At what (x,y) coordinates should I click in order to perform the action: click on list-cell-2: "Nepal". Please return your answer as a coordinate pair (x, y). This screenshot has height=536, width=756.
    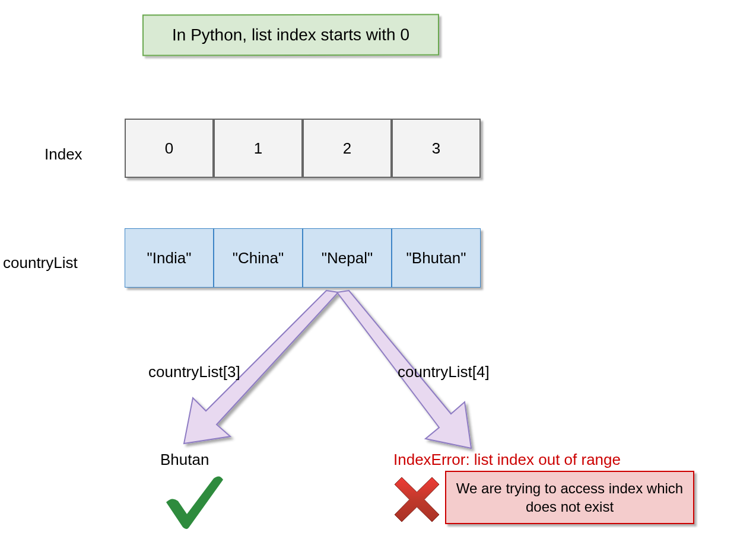
    Looking at the image, I should click on (347, 258).